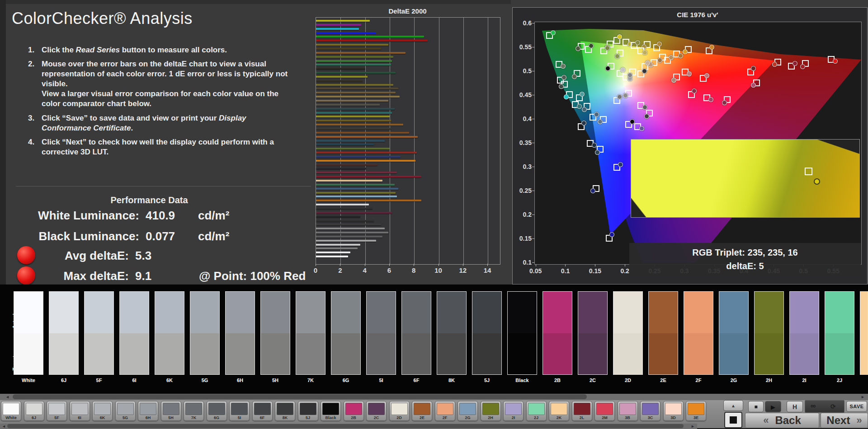  What do you see at coordinates (857, 406) in the screenshot?
I see `save-button: SAVE` at bounding box center [857, 406].